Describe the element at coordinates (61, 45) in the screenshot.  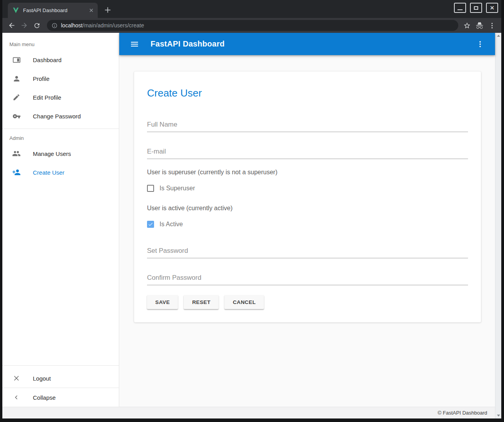
I see `sidebar-section-main-menu: Main menu` at that location.